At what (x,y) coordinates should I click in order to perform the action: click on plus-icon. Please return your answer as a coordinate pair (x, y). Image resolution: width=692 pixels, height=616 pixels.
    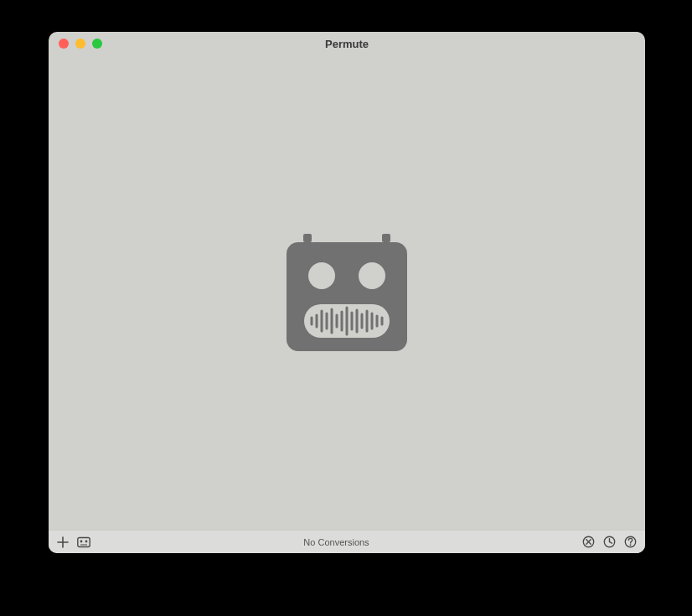
    Looking at the image, I should click on (63, 542).